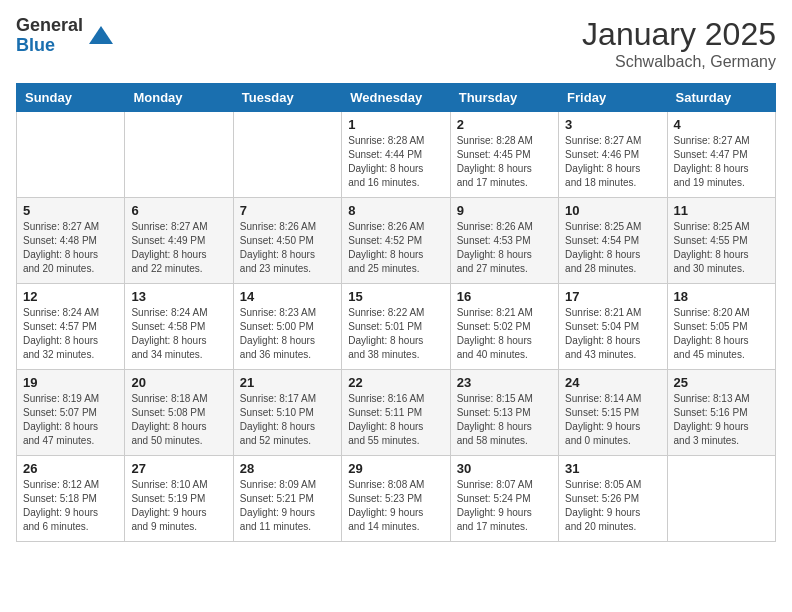 This screenshot has width=792, height=612. I want to click on day-number: 8, so click(396, 210).